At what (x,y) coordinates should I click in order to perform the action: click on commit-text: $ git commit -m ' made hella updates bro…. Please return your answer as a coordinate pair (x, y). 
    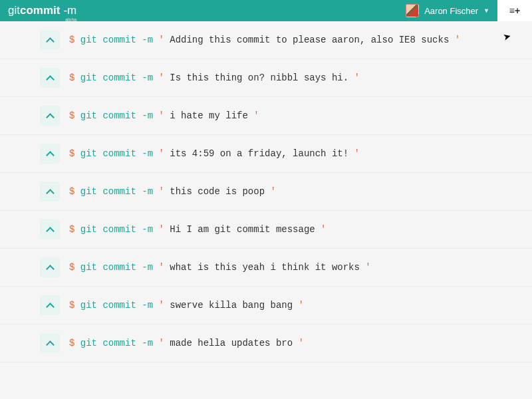
    Looking at the image, I should click on (186, 343).